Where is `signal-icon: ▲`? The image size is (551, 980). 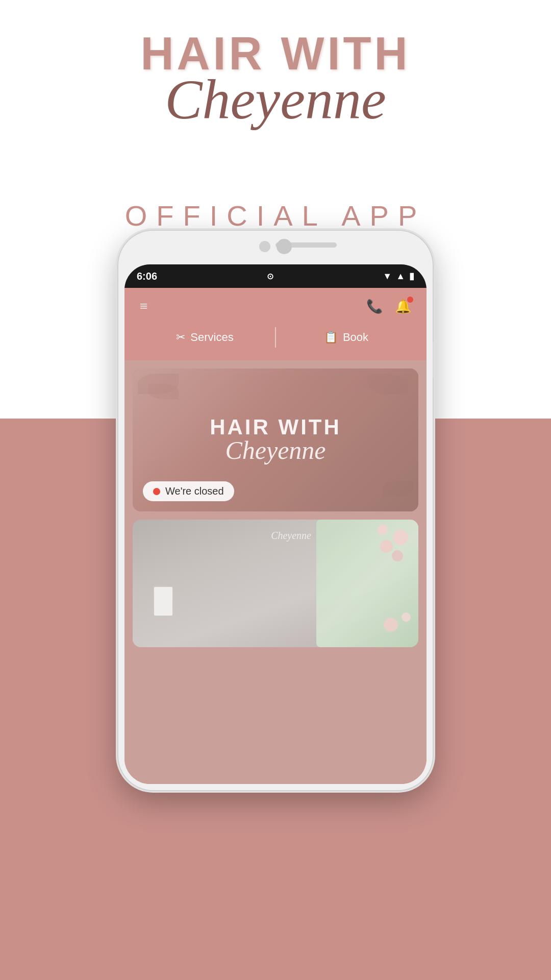 signal-icon: ▲ is located at coordinates (400, 277).